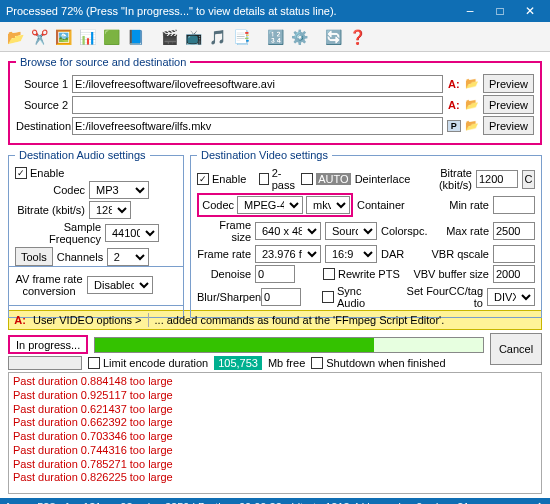 This screenshot has height=504, width=550. I want to click on denoise-label: Denoise, so click(224, 274).